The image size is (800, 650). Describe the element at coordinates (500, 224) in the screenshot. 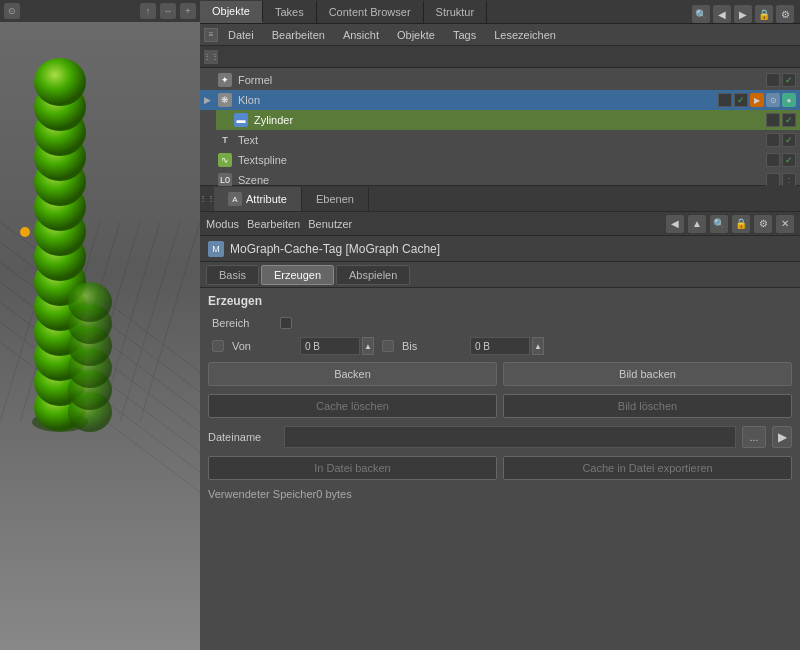

I see `attr-toolbar: Modus Bearbeiten Benutzer ◀ ▲ 🔍 🔒 ⚙ ✕` at that location.